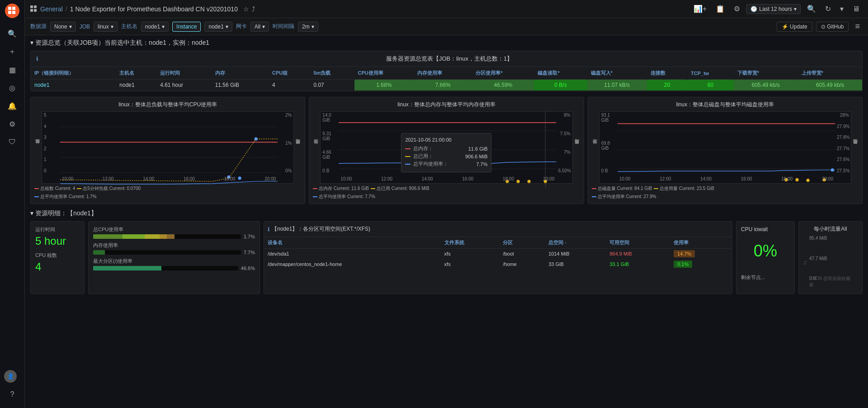  What do you see at coordinates (153, 27) in the screenshot?
I see `hostname-value: node1` at bounding box center [153, 27].